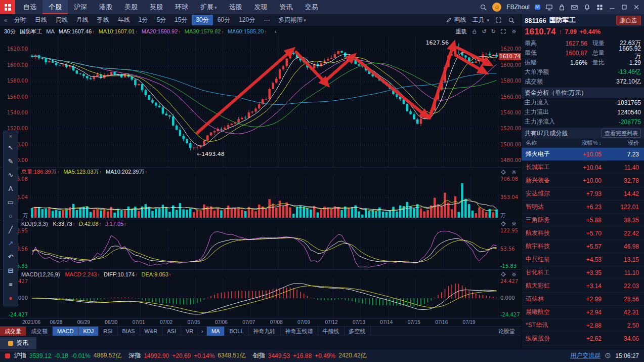  What do you see at coordinates (202, 20) in the screenshot?
I see `period-30分: 30分` at bounding box center [202, 20].